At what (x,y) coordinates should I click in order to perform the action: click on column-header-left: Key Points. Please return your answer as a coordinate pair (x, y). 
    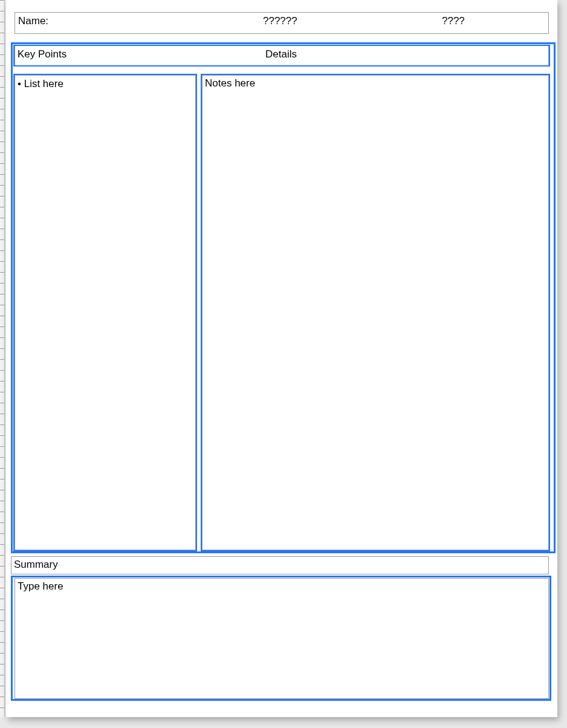
    Looking at the image, I should click on (42, 54).